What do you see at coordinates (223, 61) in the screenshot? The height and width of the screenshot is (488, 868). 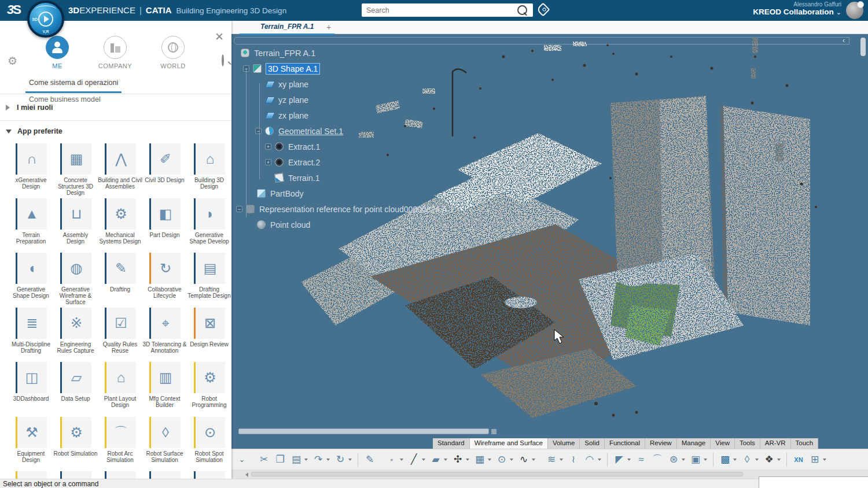 I see `panel-search-icon` at bounding box center [223, 61].